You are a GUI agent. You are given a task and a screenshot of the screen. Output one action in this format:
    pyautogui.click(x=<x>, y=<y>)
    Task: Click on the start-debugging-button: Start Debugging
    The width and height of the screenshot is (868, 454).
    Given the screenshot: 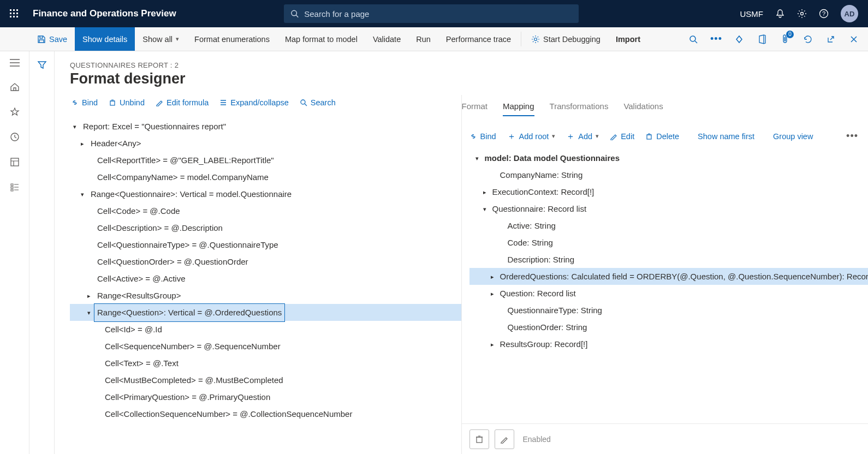 What is the action you would take?
    pyautogui.click(x=566, y=39)
    